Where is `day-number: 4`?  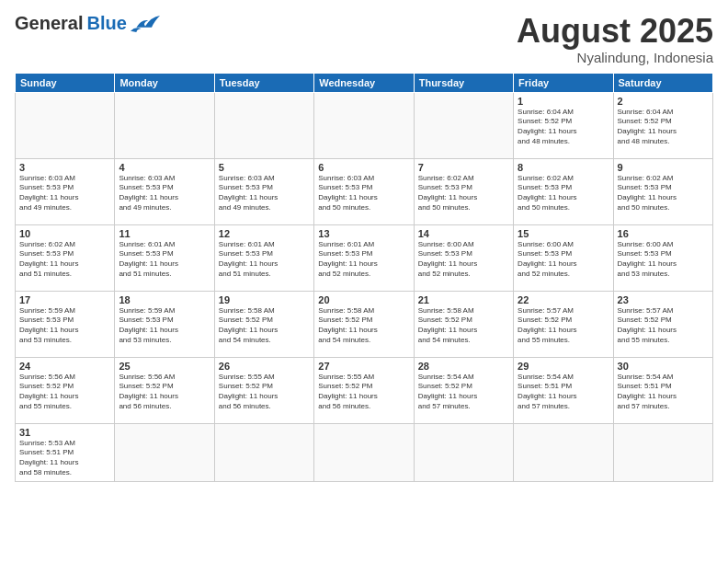
day-number: 4 is located at coordinates (164, 167).